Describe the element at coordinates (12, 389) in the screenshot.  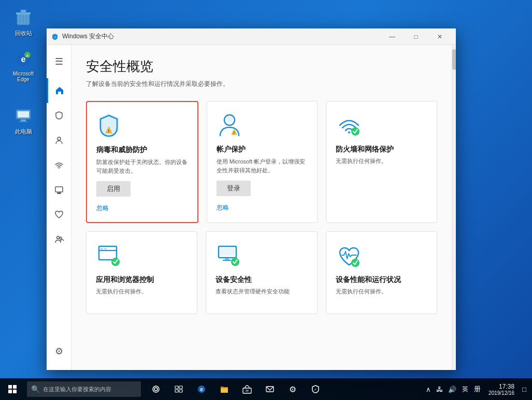
I see `start-button` at that location.